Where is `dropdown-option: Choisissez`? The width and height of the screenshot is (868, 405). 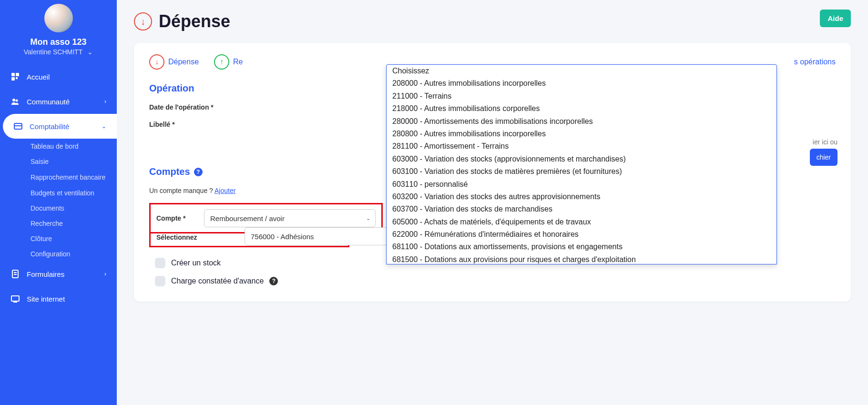 dropdown-option: Choisissez is located at coordinates (582, 71).